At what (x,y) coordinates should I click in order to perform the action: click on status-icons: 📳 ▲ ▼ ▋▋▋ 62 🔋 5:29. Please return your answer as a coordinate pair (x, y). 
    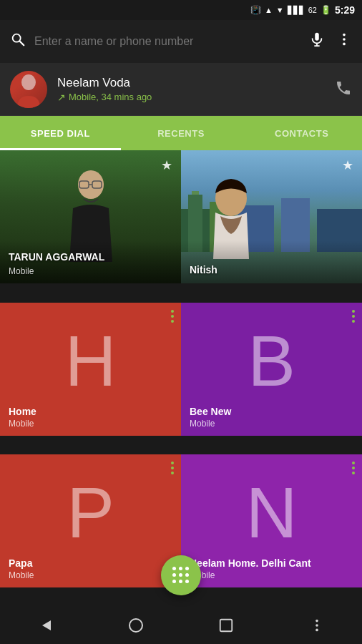
    Looking at the image, I should click on (303, 10).